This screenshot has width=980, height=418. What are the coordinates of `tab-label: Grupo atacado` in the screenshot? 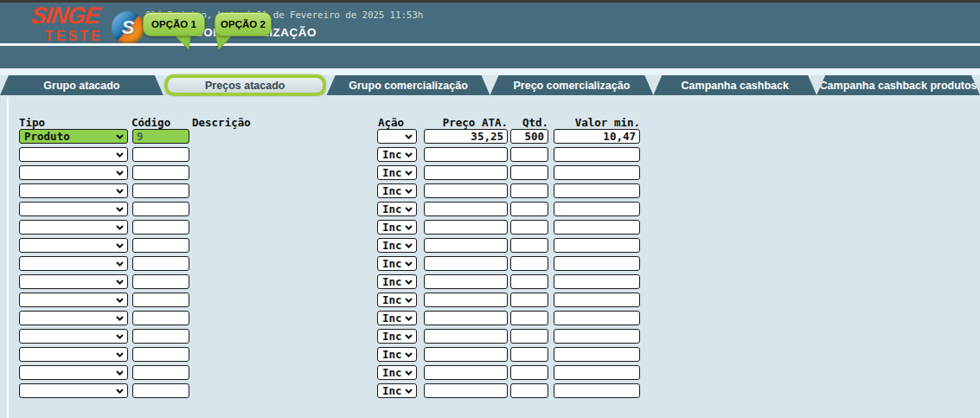 It's located at (81, 86).